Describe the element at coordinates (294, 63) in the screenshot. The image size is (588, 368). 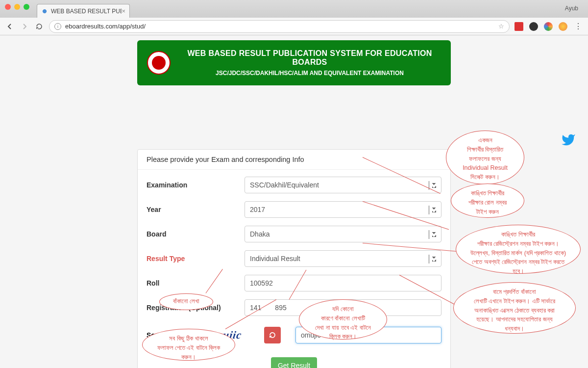
I see `page-header: WEB BASED RESULT PUBLICATION SYSTEM FOR …` at that location.